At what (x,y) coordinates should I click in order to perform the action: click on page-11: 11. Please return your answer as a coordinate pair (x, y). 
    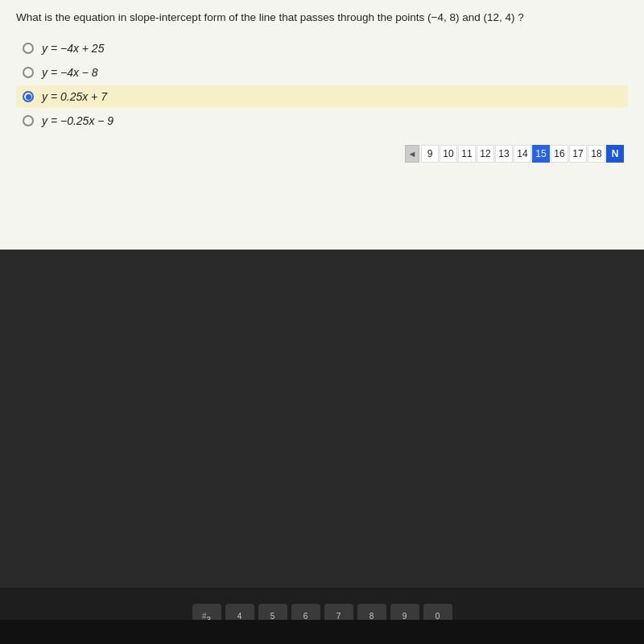
    Looking at the image, I should click on (467, 154).